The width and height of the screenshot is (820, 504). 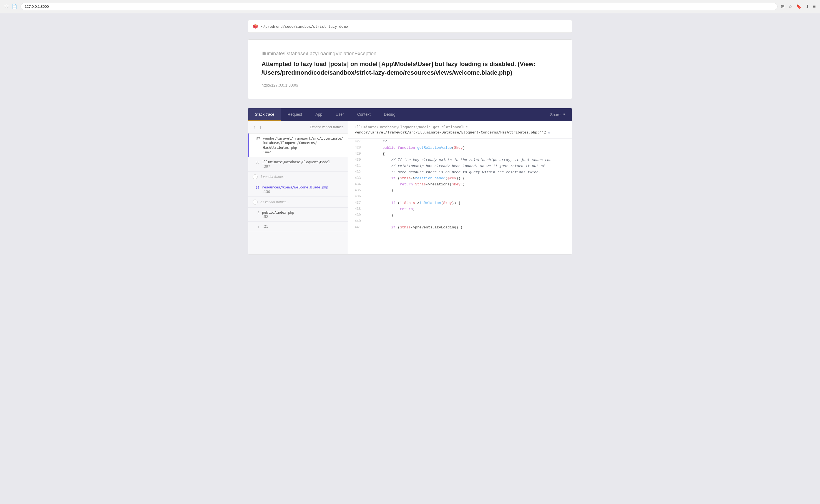 What do you see at coordinates (319, 115) in the screenshot?
I see `tab-app: App` at bounding box center [319, 115].